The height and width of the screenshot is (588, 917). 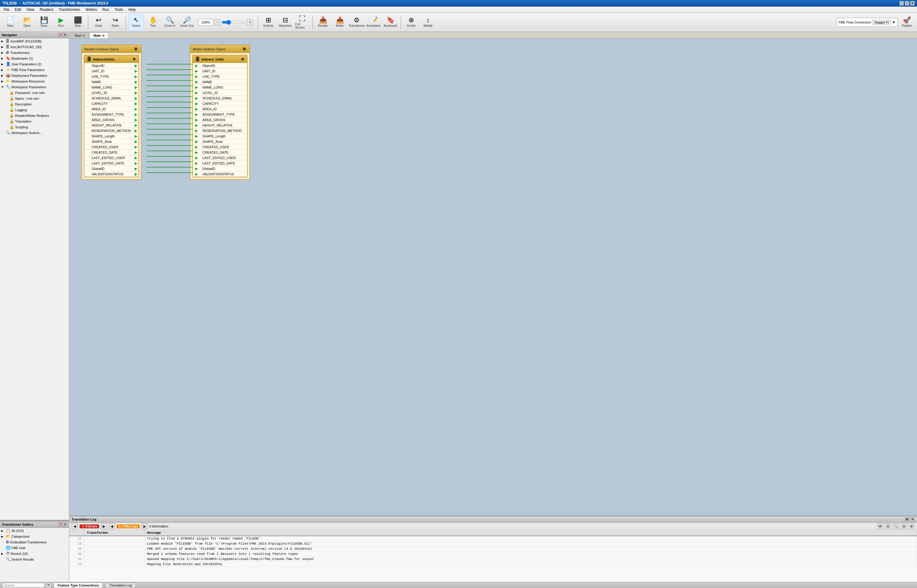 What do you see at coordinates (44, 22) in the screenshot?
I see `save-button: 💾 Save` at bounding box center [44, 22].